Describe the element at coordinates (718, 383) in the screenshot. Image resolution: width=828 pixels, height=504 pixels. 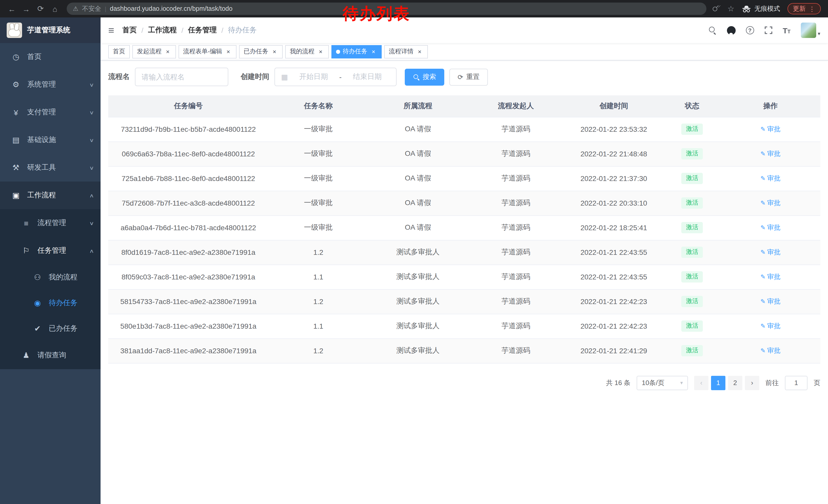
I see `page-button-1: 1` at that location.